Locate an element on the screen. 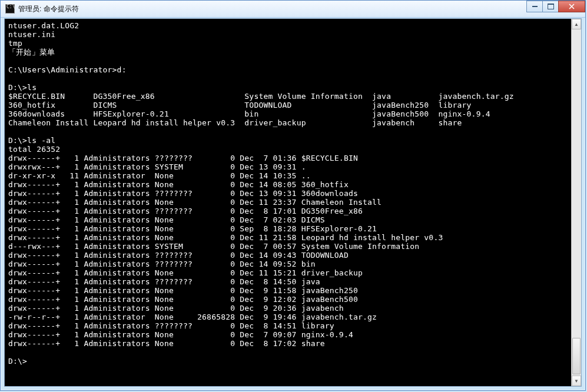 The height and width of the screenshot is (392, 587). window-title: 管理员: 命令提示符 is located at coordinates (48, 9).